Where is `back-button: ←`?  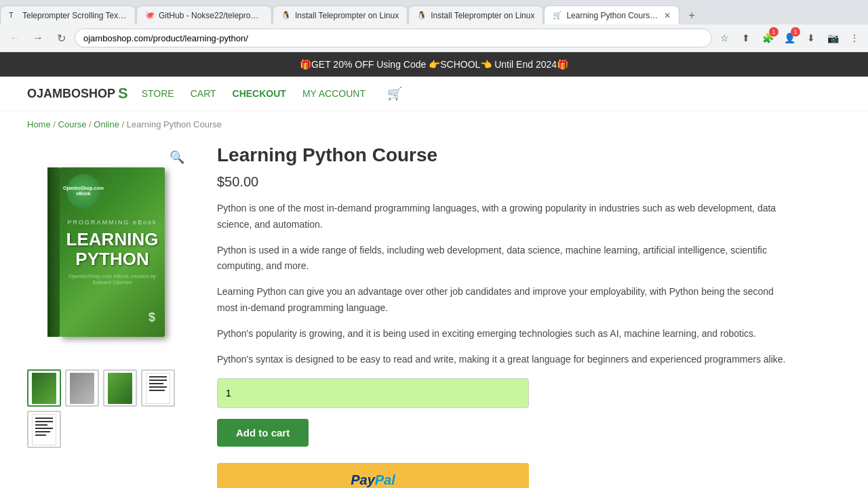 back-button: ← is located at coordinates (15, 38).